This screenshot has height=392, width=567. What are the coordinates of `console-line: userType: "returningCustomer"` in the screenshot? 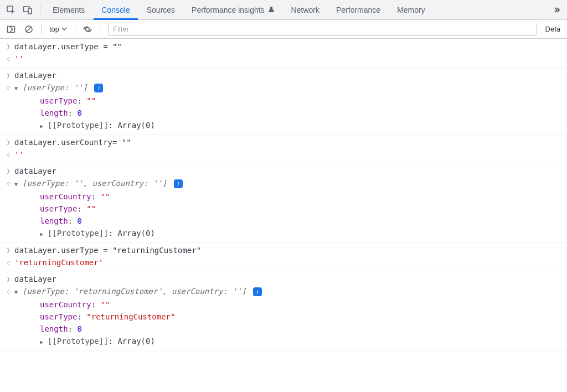 It's located at (285, 317).